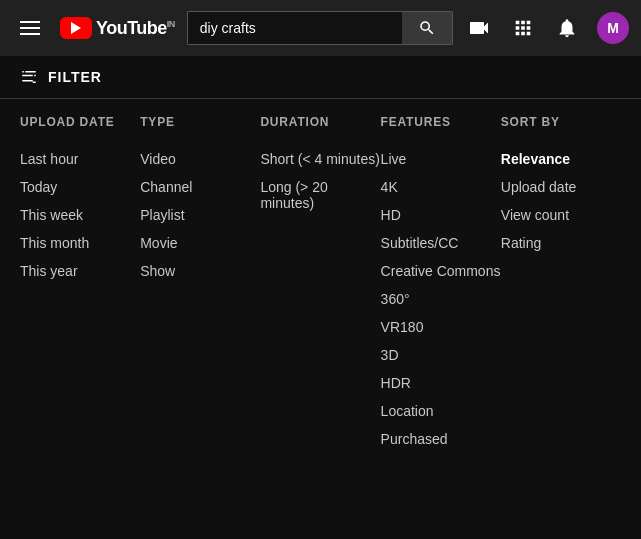 This screenshot has height=539, width=641. Describe the element at coordinates (94, 28) in the screenshot. I see `header-left: YouTubeIN` at that location.